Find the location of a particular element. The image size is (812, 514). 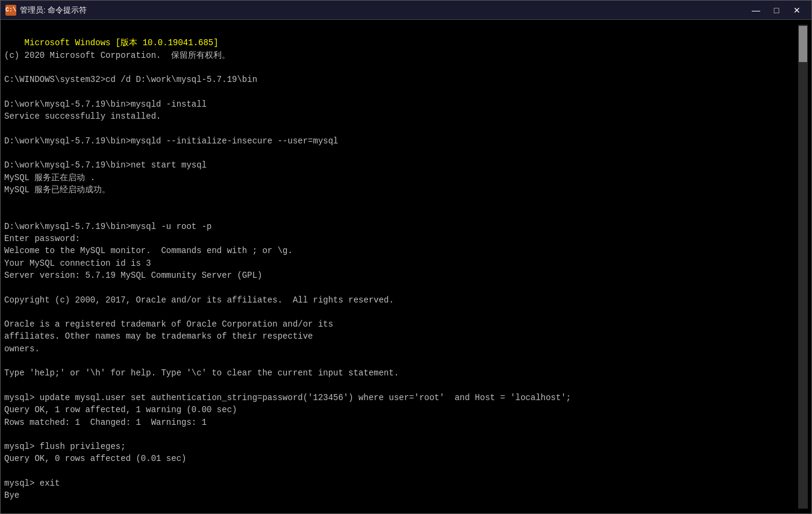

title-bar: C:\ 管理员: 命令提示符 — □ ✕ is located at coordinates (406, 10).